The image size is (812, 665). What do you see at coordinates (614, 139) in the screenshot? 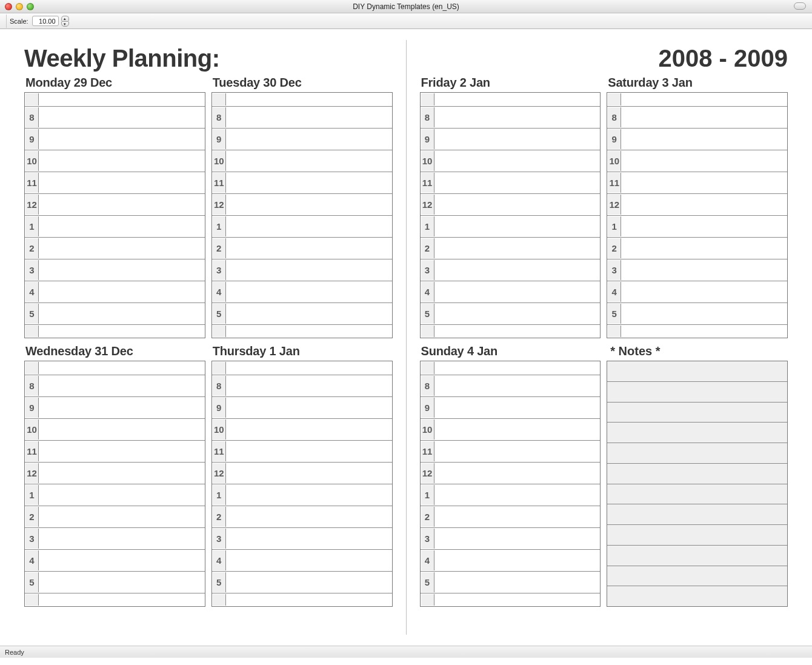
I see `hour-label: 9` at bounding box center [614, 139].